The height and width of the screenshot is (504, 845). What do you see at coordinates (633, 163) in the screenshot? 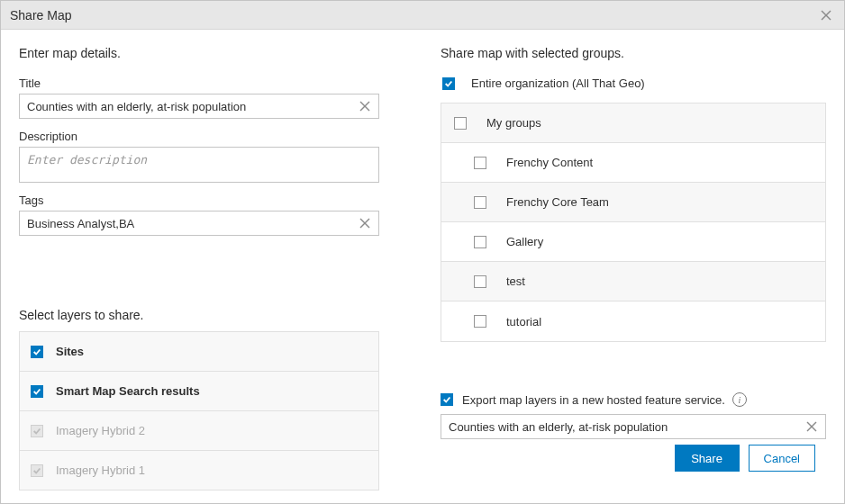
I see `group-row: Frenchy Content` at bounding box center [633, 163].